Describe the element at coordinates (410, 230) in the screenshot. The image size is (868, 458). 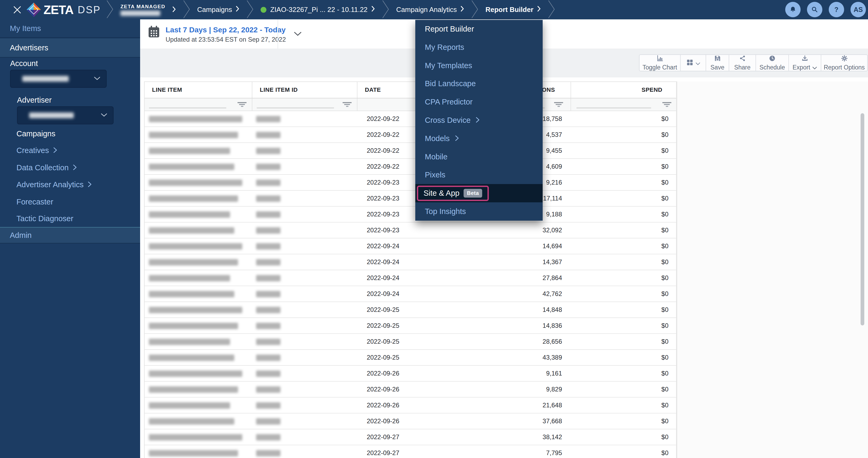
I see `table-row: 2022-09-2332,092$0` at that location.